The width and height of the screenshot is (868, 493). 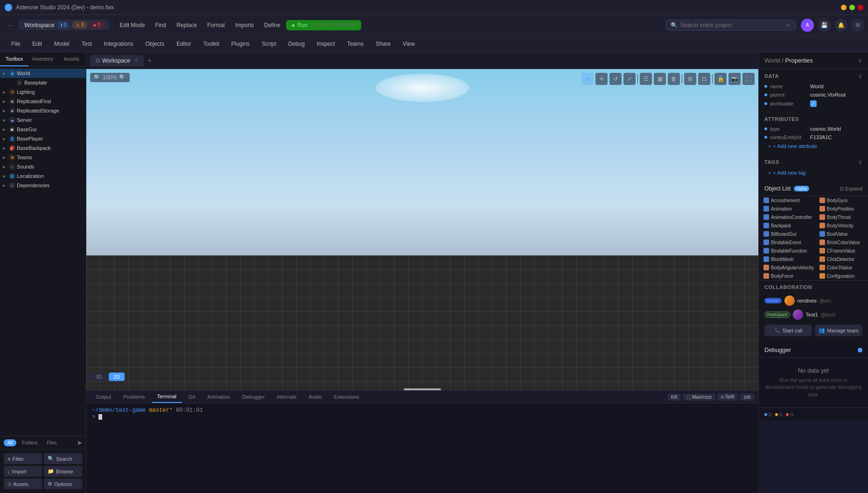 I want to click on search-submit-icon: ↵, so click(x=789, y=25).